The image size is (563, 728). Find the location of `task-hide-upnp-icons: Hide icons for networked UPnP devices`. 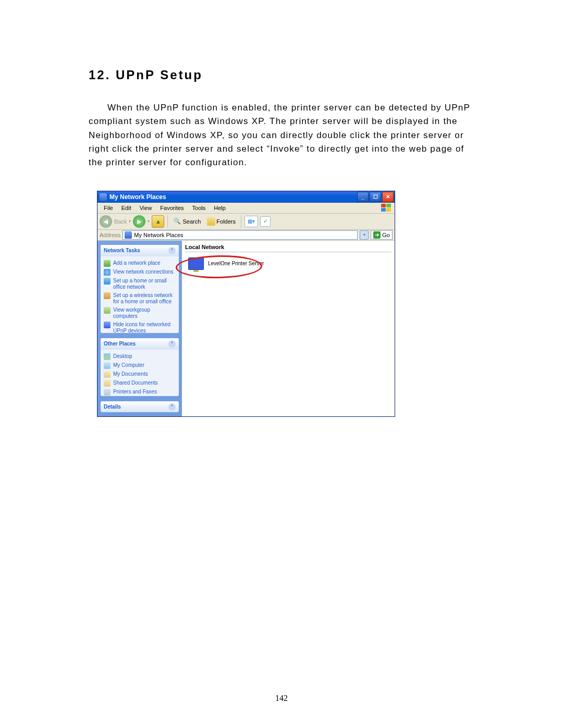

task-hide-upnp-icons: Hide icons for networked UPnP devices is located at coordinates (140, 327).